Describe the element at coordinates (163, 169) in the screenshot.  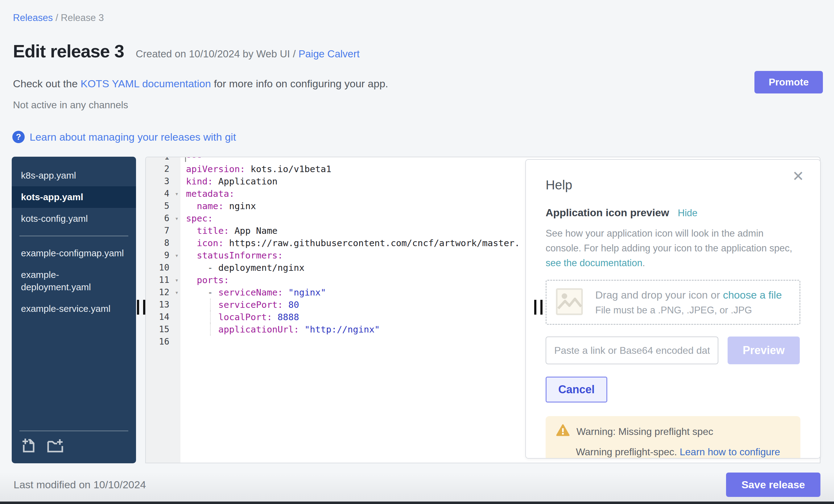
I see `line-number: 2` at that location.